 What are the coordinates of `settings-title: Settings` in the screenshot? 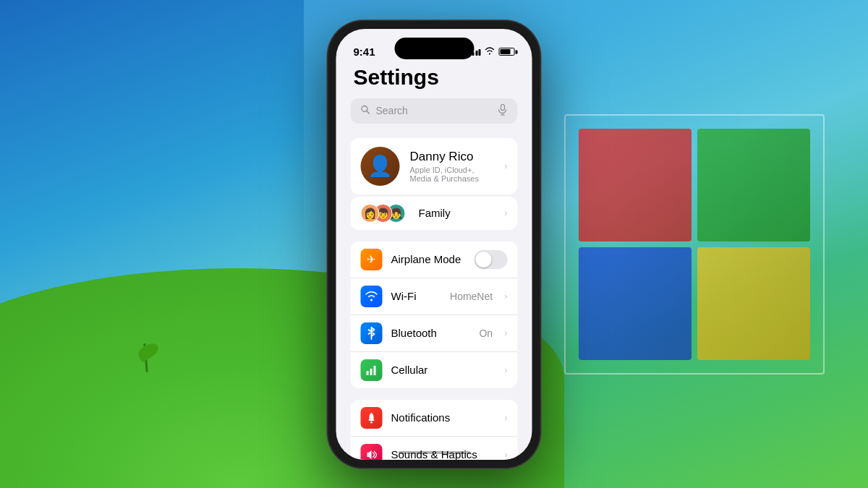 It's located at (434, 77).